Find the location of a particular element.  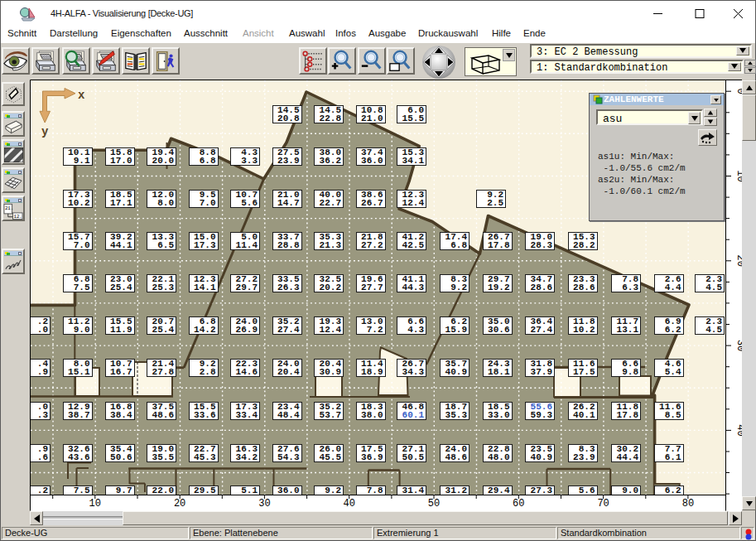

svg-text: x is located at coordinates (81, 95).